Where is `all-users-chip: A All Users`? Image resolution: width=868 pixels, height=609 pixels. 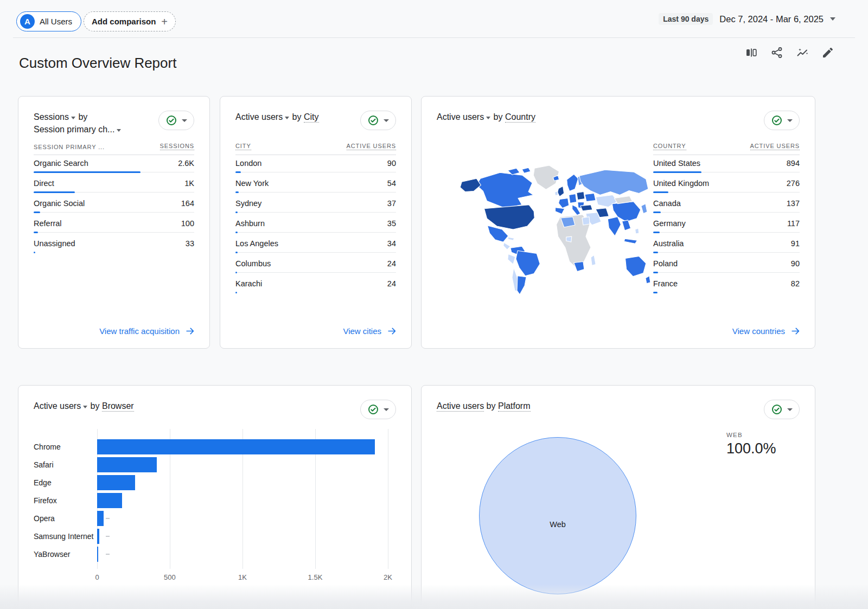
all-users-chip: A All Users is located at coordinates (49, 22).